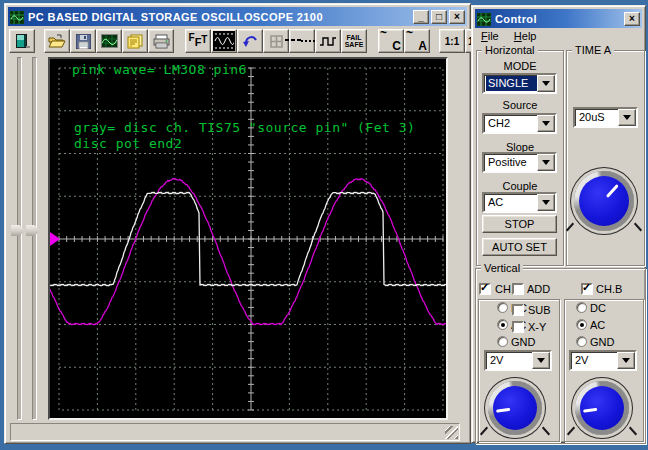 The height and width of the screenshot is (450, 648). Describe the element at coordinates (560, 19) in the screenshot. I see `control-window-title: Control` at that location.